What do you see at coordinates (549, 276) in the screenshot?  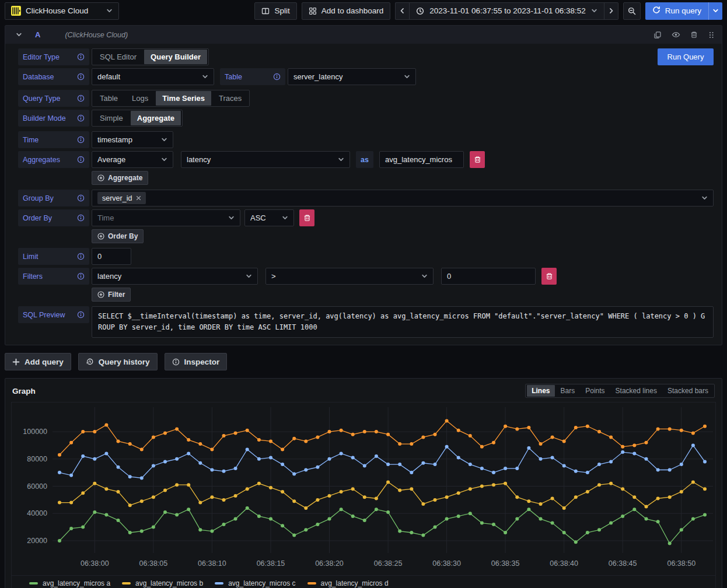 I see `remove-filter-button` at bounding box center [549, 276].